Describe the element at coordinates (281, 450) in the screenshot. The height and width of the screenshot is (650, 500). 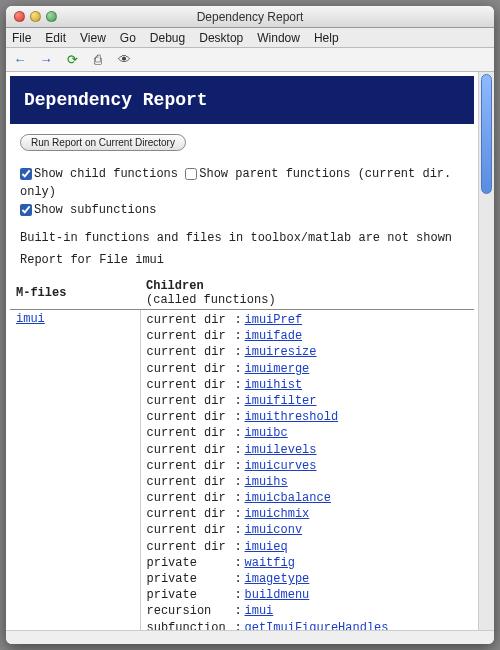
I see `child-function-link: imuilevels` at that location.